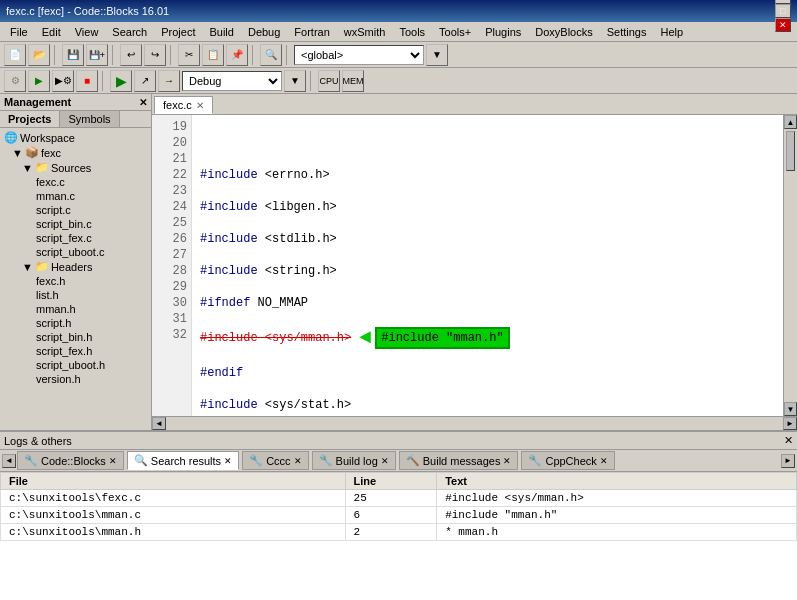 The image size is (797, 600). Describe the element at coordinates (474, 423) in the screenshot. I see `horizontal-scrollbar: ◄ ►` at that location.